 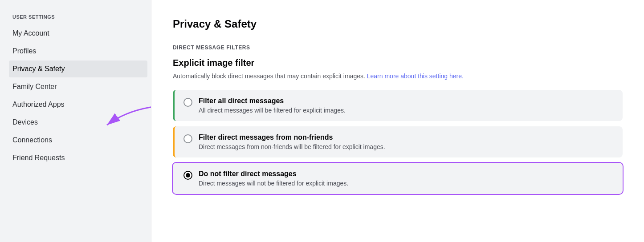 What do you see at coordinates (78, 33) in the screenshot?
I see `sidebar-item-my-account: My Account` at bounding box center [78, 33].